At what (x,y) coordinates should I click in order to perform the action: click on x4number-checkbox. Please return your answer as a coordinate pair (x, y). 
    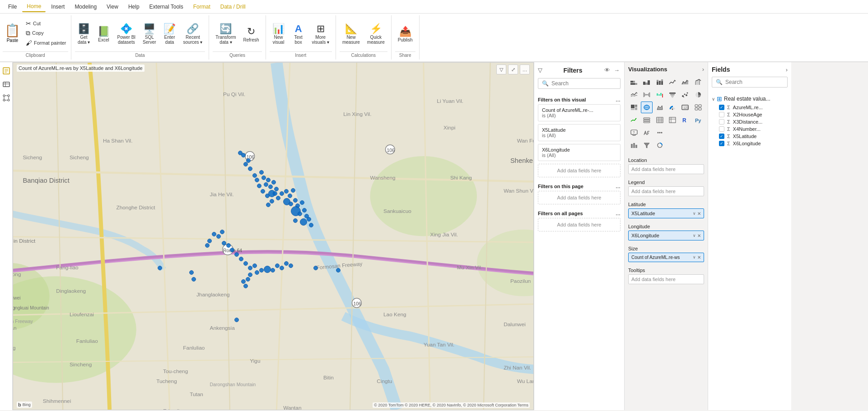
    Looking at the image, I should click on (722, 129).